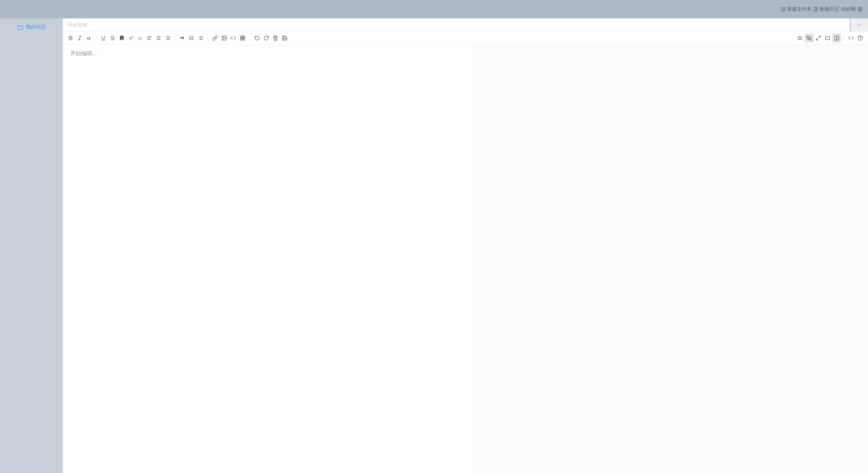  What do you see at coordinates (140, 38) in the screenshot?
I see `subscript-button: x₂` at bounding box center [140, 38].